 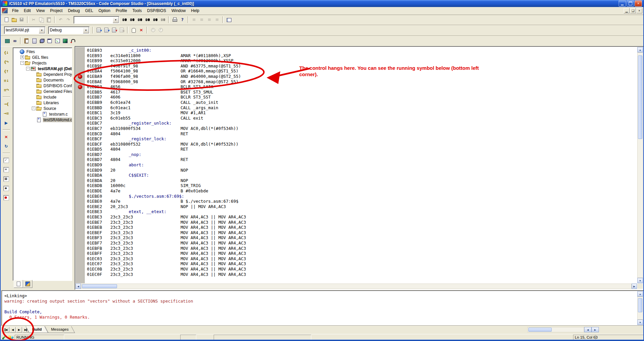 I want to click on dialog-window-button: ✓, so click(x=6, y=160).